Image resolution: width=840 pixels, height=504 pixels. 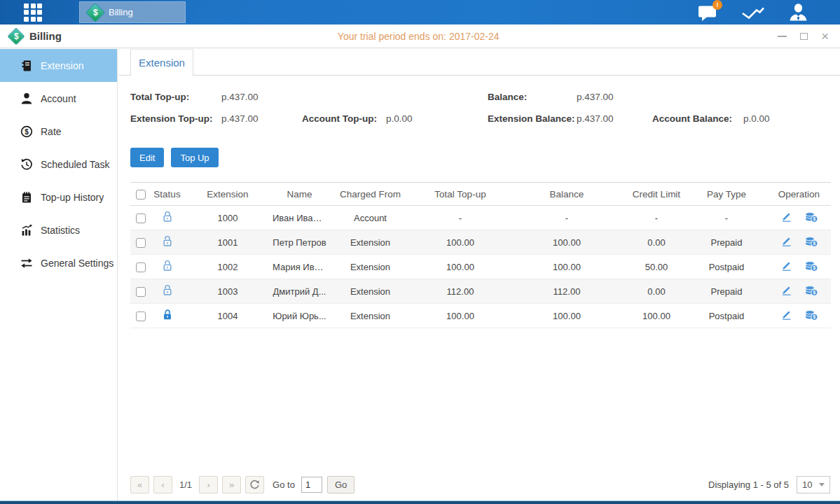 I want to click on taskbar-billing-tab: $ Billing, so click(x=132, y=13).